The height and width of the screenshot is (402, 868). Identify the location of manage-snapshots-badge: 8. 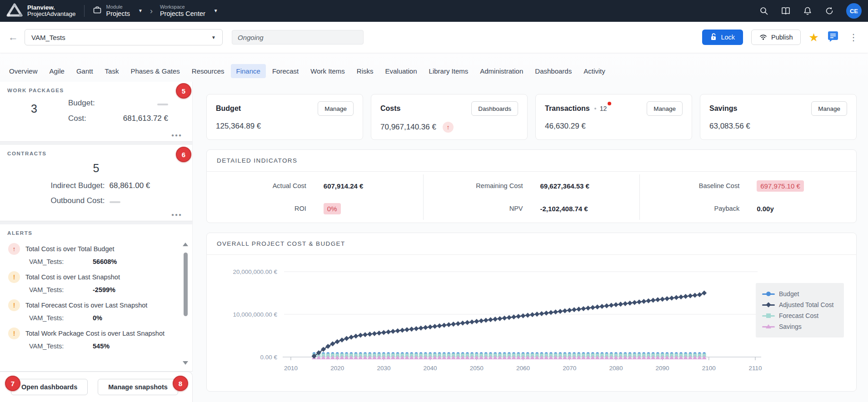
(180, 383).